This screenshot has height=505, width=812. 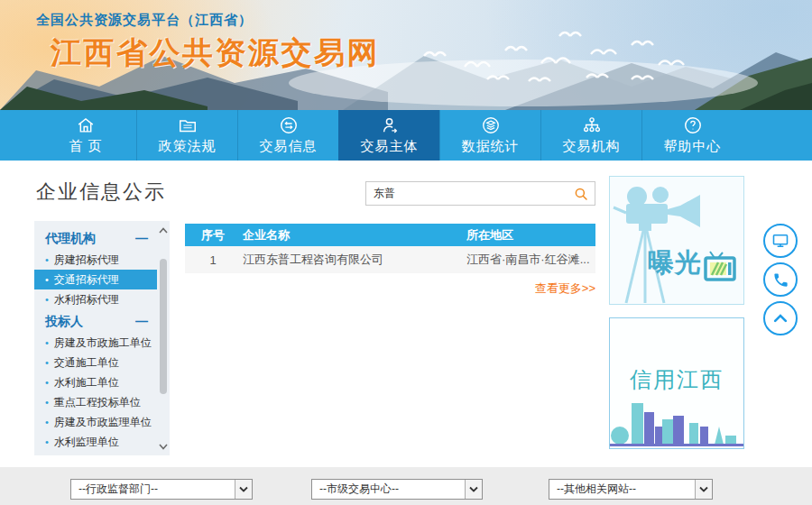 What do you see at coordinates (96, 402) in the screenshot?
I see `sidebar-item-key-project-bidder: • 重点工程投标单位` at bounding box center [96, 402].